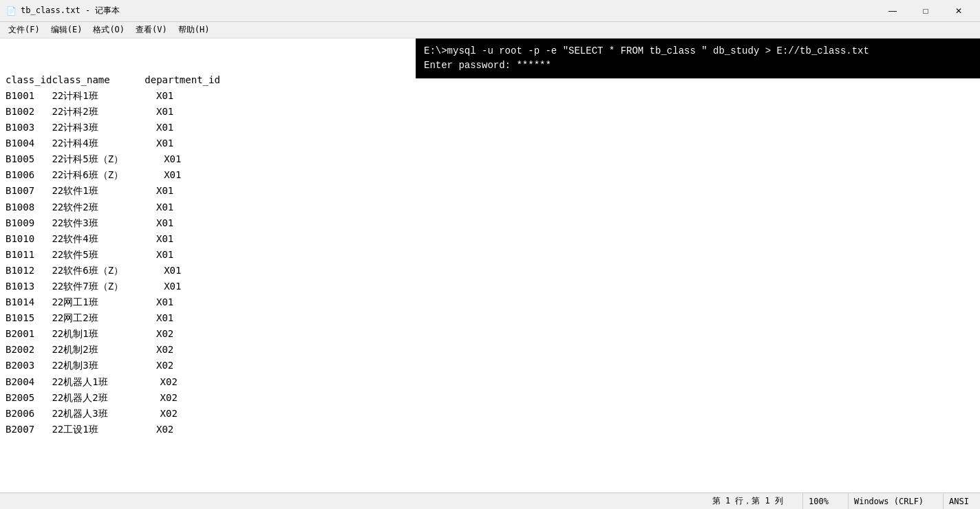 Image resolution: width=980 pixels, height=509 pixels. I want to click on app-icon: 📄, so click(11, 11).